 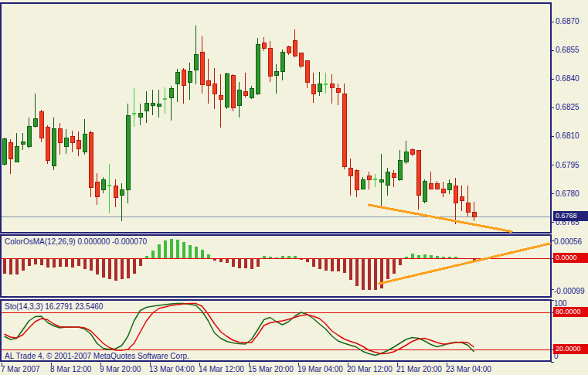 I want to click on osma-min-label: -0.00099, so click(x=569, y=291).